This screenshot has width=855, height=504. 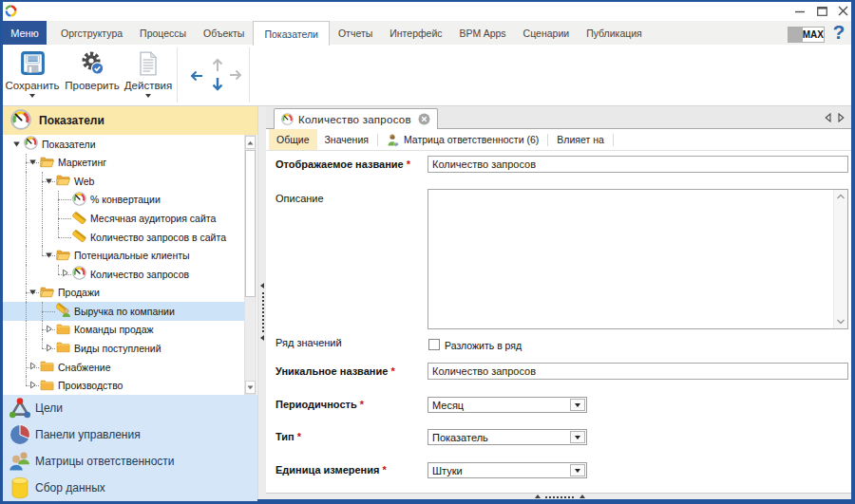 What do you see at coordinates (483, 32) in the screenshot?
I see `ribbon-tab-bpm-apps: BPM Apps` at bounding box center [483, 32].